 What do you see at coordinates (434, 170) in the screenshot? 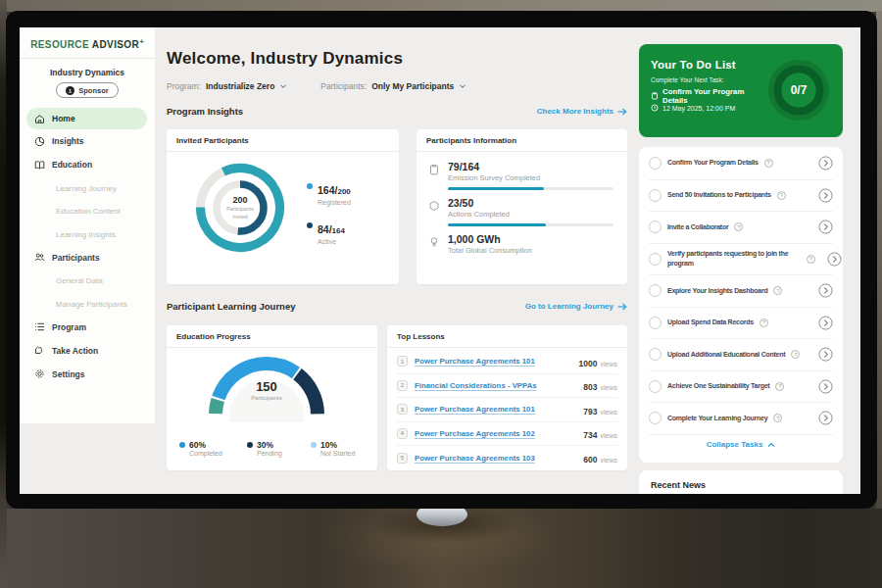
I see `clipboard-icon` at bounding box center [434, 170].